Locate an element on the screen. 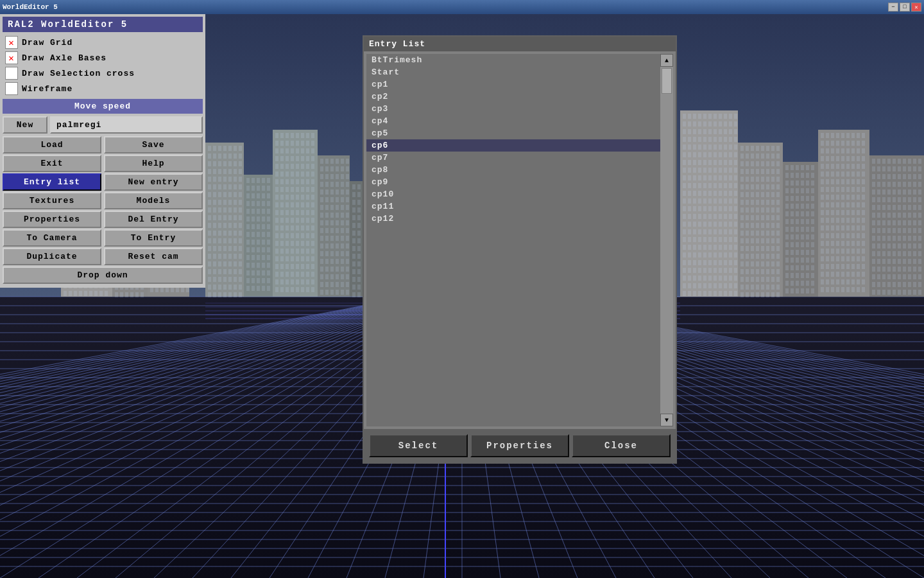  entry-item: cp4 is located at coordinates (513, 121).